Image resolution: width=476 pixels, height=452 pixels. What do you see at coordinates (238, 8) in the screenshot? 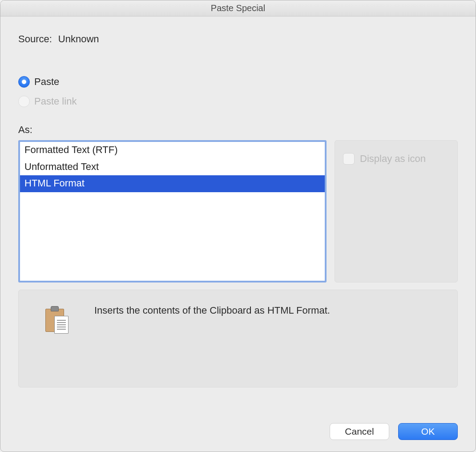
I see `window-title: Paste Special` at bounding box center [238, 8].